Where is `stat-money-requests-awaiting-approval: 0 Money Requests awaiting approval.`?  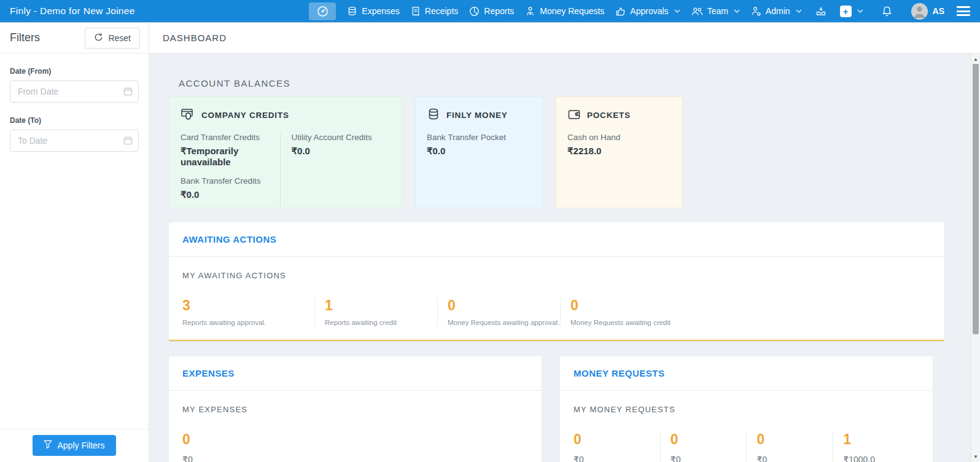
stat-money-requests-awaiting-approval: 0 Money Requests awaiting approval. is located at coordinates (499, 312).